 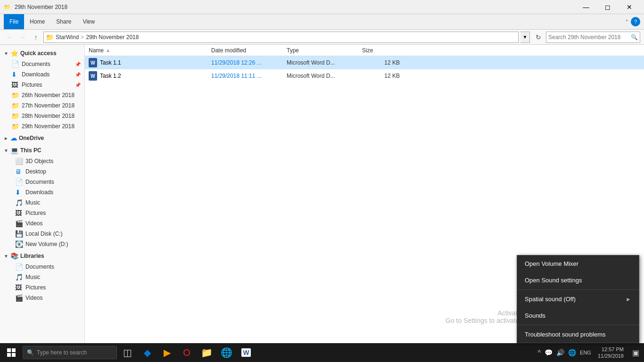 I want to click on sidebar-item-music: 🎵 Music, so click(x=42, y=203).